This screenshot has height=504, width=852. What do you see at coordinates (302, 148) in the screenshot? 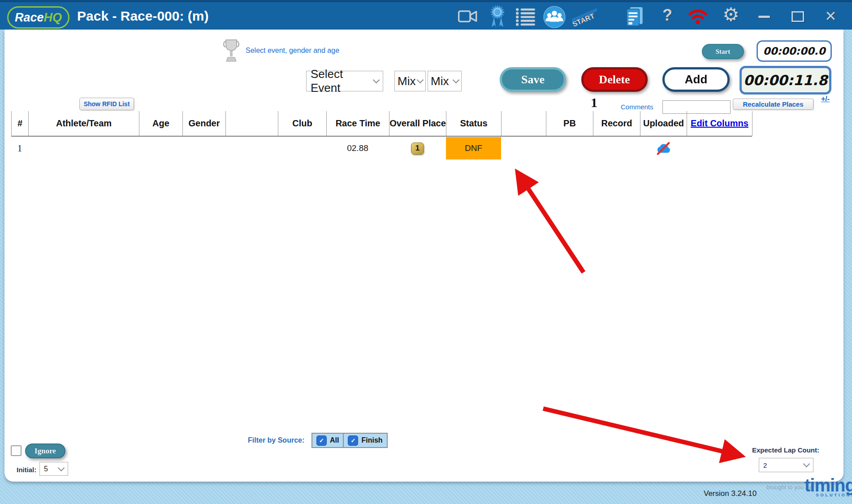
I see `club-cell` at bounding box center [302, 148].